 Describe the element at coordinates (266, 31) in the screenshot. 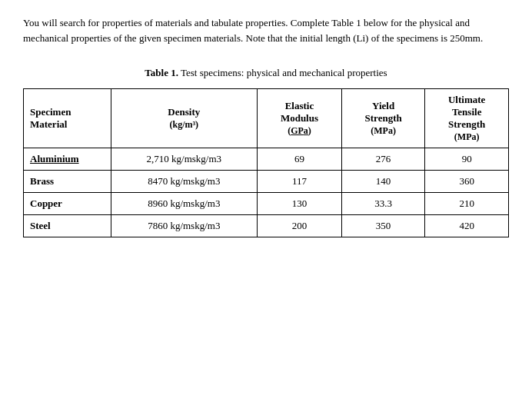

I see `intro-paragraph: You will search for properties of materi…` at that location.